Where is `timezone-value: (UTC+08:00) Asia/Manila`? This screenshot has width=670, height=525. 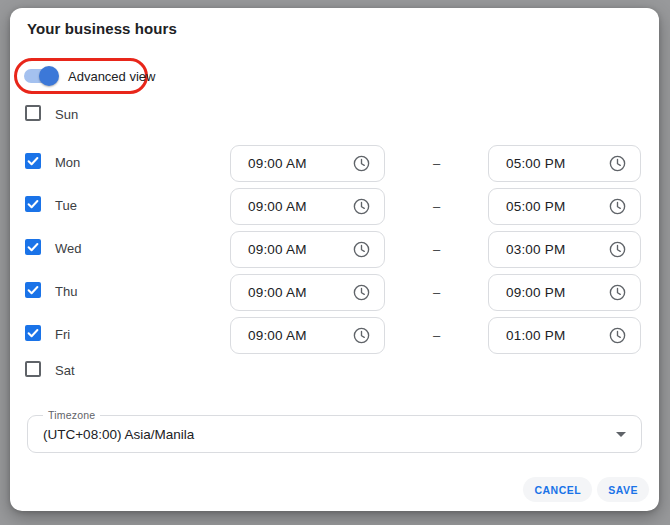
timezone-value: (UTC+08:00) Asia/Manila is located at coordinates (118, 434).